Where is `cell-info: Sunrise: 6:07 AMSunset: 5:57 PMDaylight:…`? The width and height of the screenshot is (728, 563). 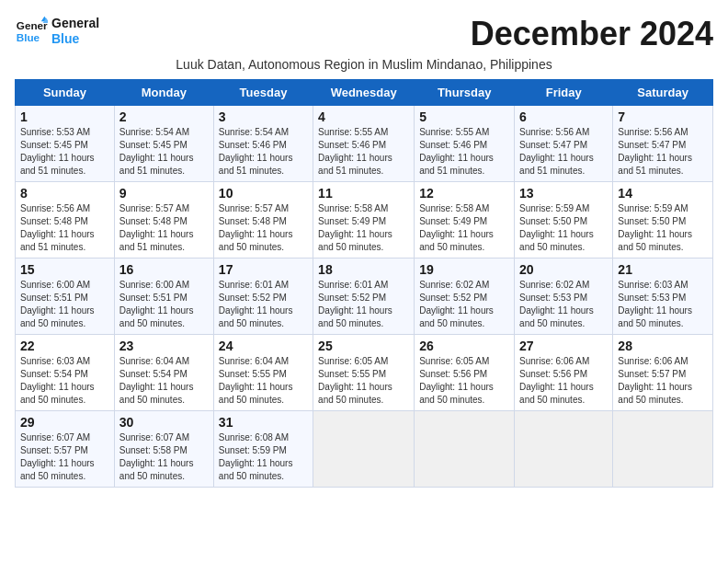
cell-info: Sunrise: 6:07 AMSunset: 5:57 PMDaylight:… is located at coordinates (57, 456).